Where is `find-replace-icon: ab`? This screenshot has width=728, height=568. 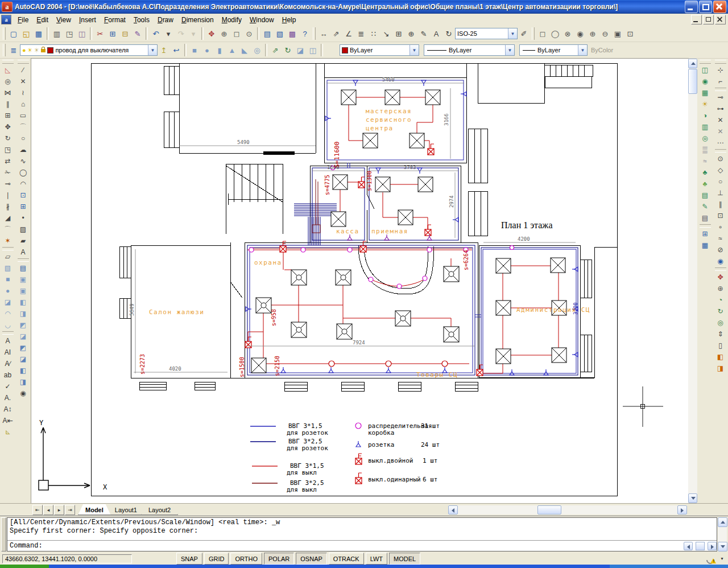 find-replace-icon: ab is located at coordinates (8, 375).